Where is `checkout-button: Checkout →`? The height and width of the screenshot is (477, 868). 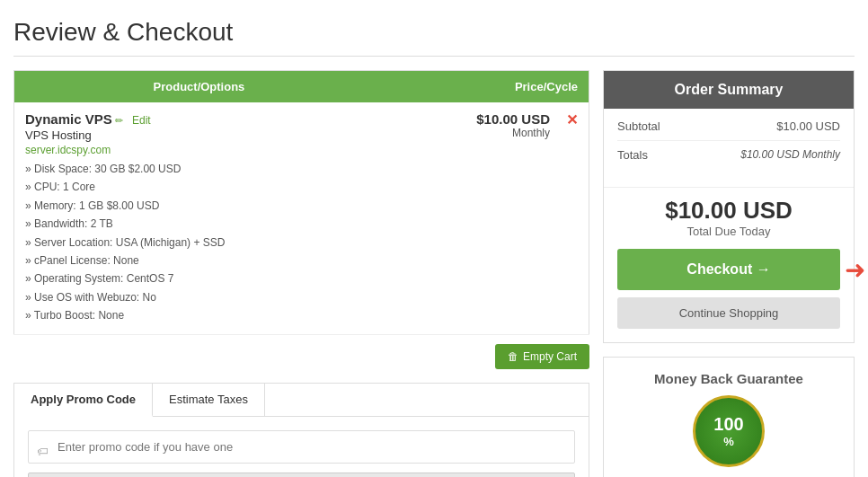
checkout-button: Checkout → is located at coordinates (729, 269).